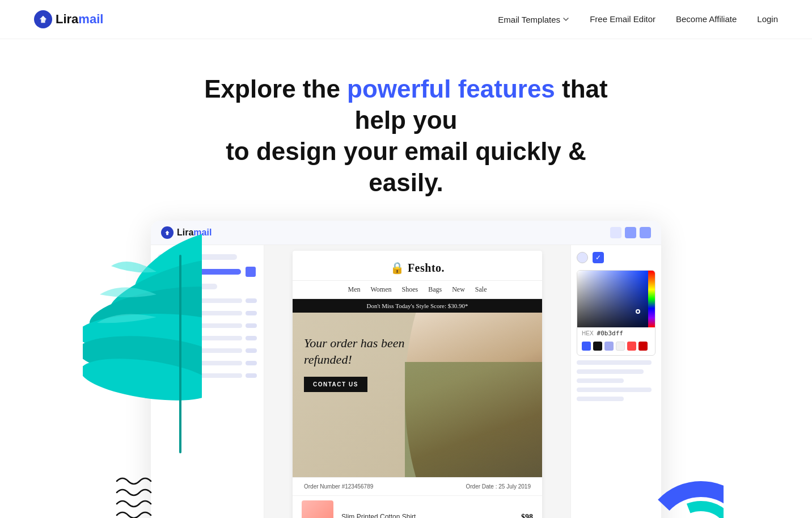 Image resolution: width=812 pixels, height=518 pixels. Describe the element at coordinates (612, 299) in the screenshot. I see `color-overlay` at that location.